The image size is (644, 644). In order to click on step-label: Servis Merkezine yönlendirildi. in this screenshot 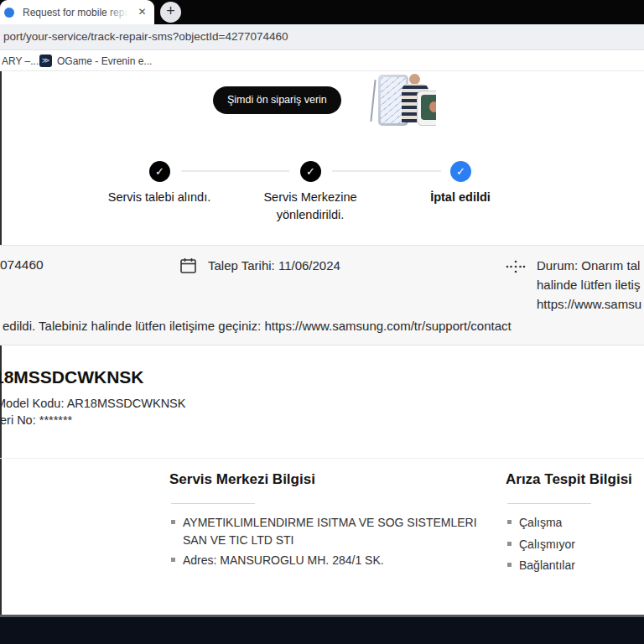, I will do `click(310, 206)`.